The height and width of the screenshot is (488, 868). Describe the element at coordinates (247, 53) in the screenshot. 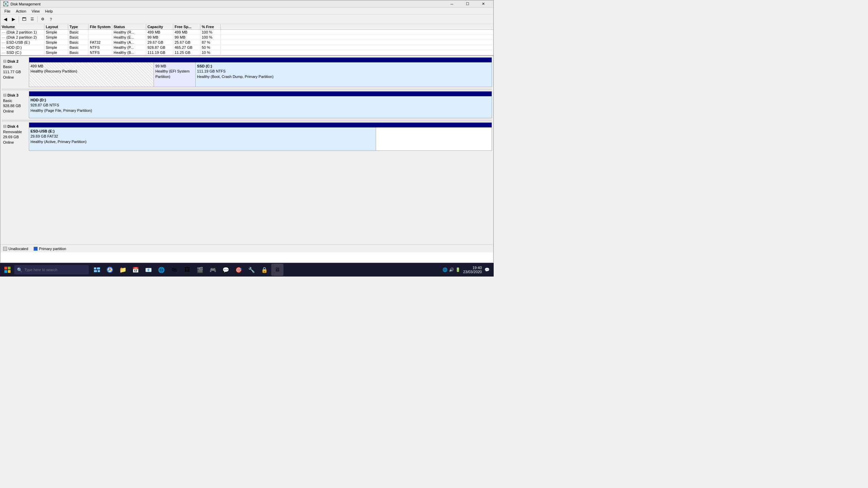

I see `table-row: — SSD (C:) Simple Basic NTFS Healthy (B.…` at that location.